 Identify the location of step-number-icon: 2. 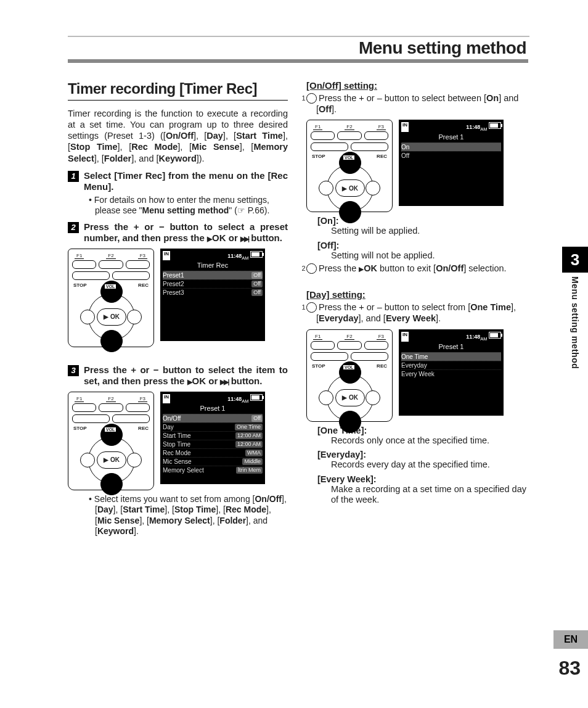
(73, 228).